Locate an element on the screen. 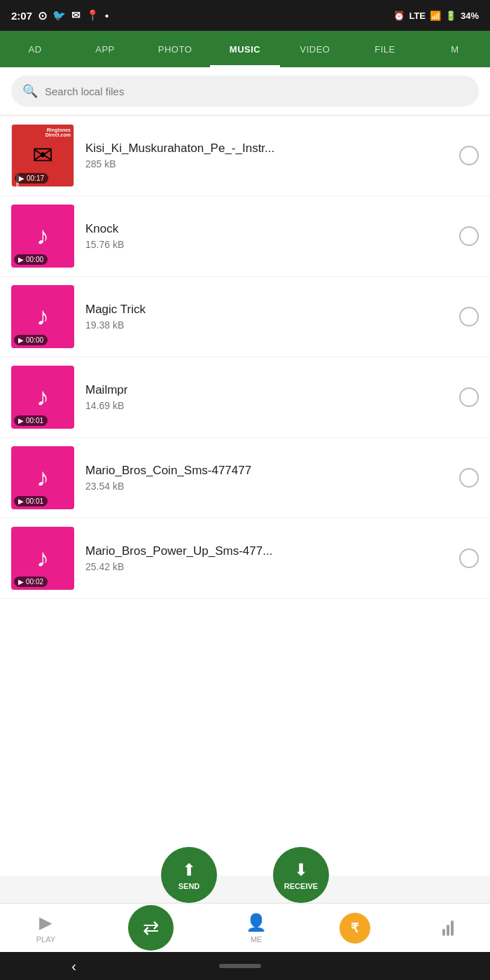 This screenshot has width=490, height=980. play-nav-item: ▶ PLAY is located at coordinates (46, 928).